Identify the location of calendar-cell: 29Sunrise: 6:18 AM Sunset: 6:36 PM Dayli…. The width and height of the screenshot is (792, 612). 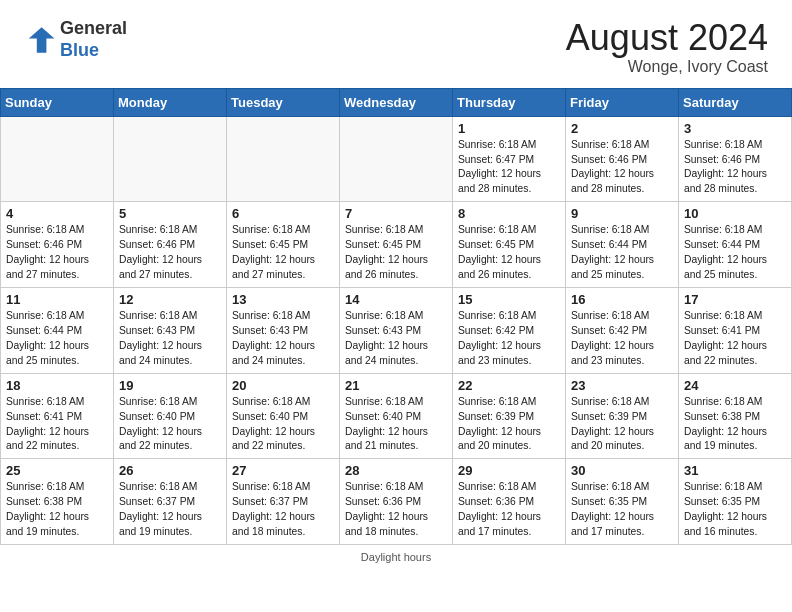
(510, 502).